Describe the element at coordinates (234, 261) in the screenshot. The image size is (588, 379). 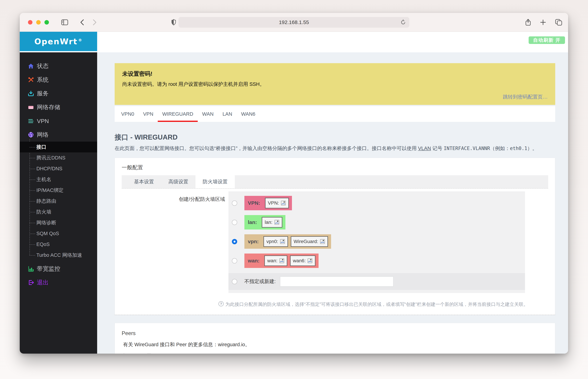
I see `zone-radio-wan` at that location.